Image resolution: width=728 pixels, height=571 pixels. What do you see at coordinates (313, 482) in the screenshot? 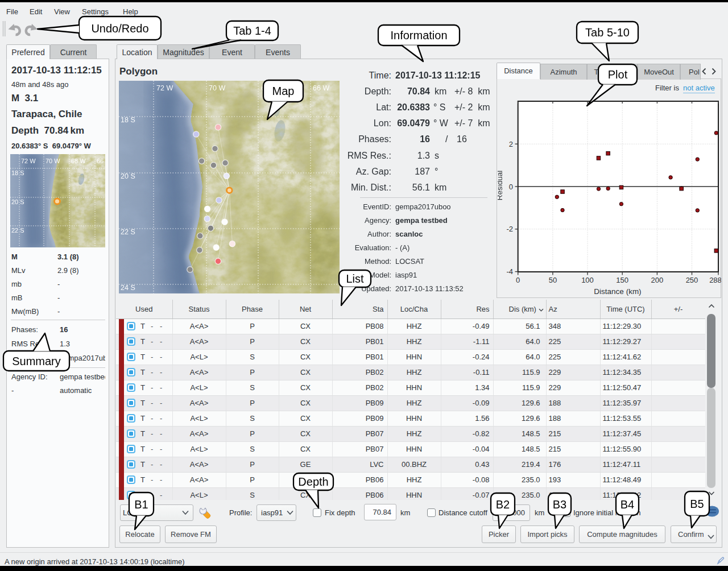
I see `svg-text: Depth` at bounding box center [313, 482].